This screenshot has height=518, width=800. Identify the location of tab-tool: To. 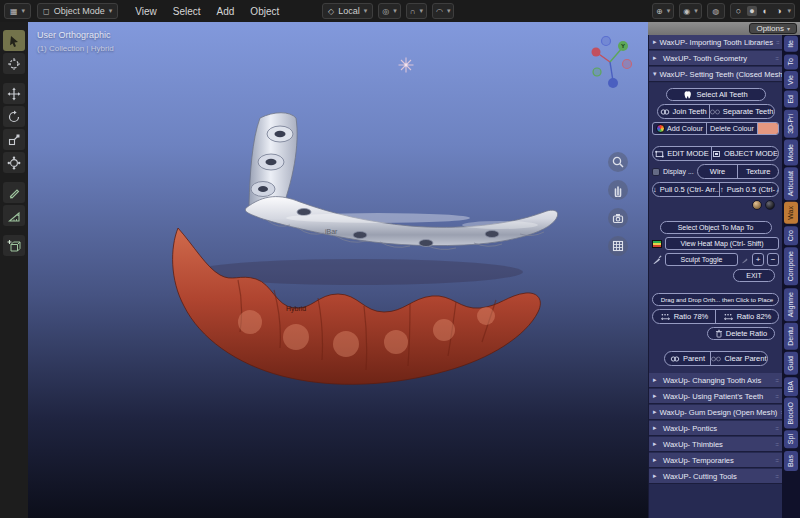
(791, 62).